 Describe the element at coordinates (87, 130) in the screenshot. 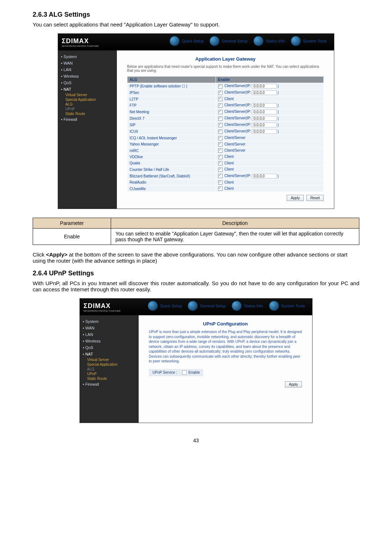

I see `sidebar: System WAN LAN Wireless QoS NAT Virtual …` at that location.